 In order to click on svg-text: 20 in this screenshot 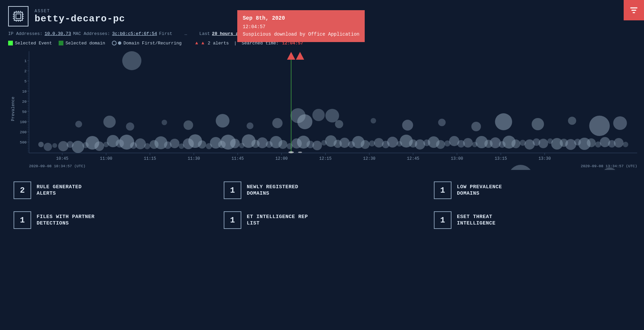, I will do `click(24, 102)`.